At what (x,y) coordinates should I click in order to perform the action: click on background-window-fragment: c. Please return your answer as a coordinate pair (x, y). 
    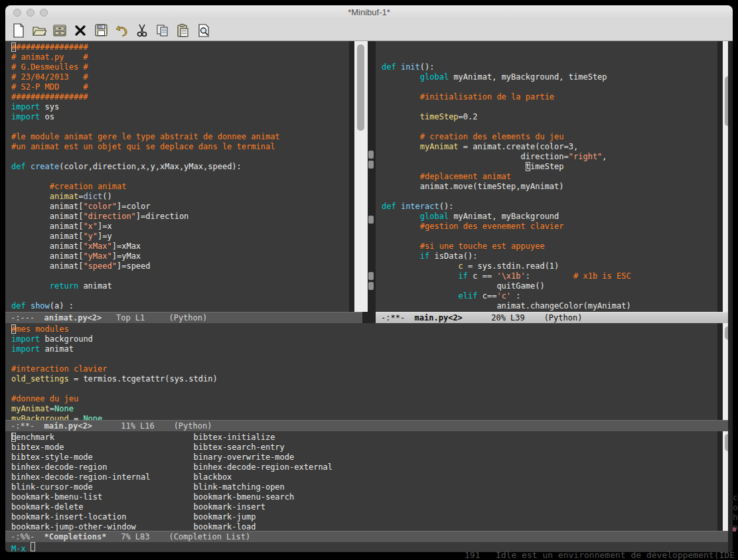
    Looking at the image, I should click on (735, 498).